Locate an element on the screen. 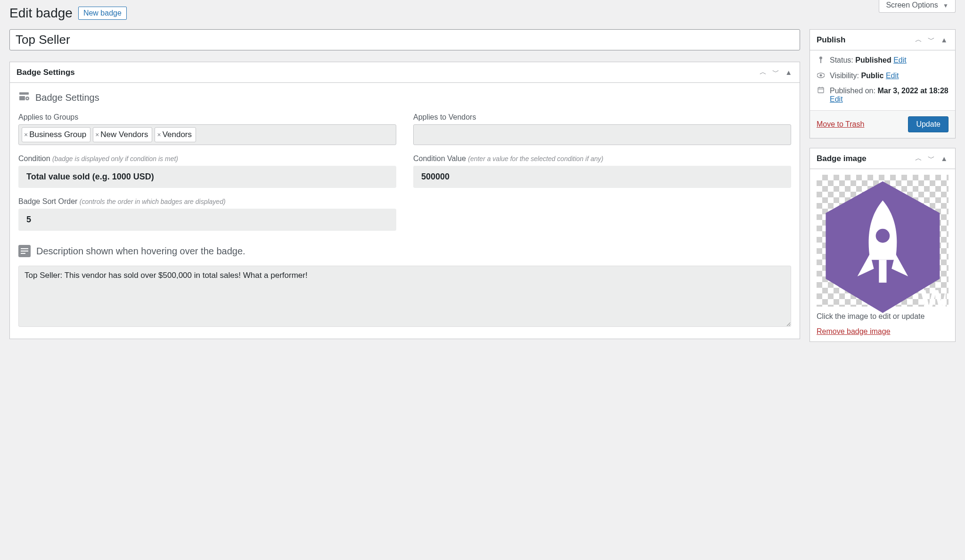  sort-order-input: 5 is located at coordinates (207, 219).